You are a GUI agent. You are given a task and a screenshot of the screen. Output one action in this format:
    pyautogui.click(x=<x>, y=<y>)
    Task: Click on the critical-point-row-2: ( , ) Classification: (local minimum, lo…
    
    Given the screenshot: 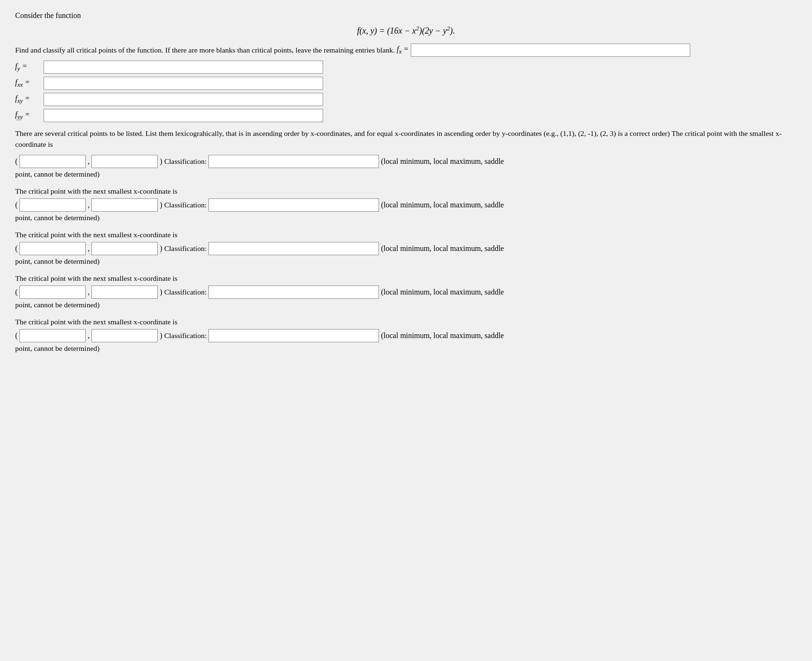 What is the action you would take?
    pyautogui.click(x=406, y=249)
    